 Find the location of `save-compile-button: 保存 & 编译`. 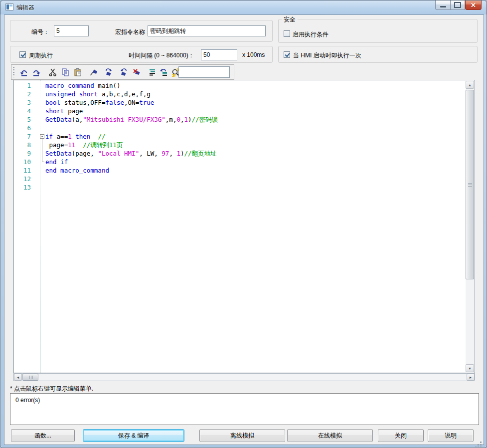

save-compile-button: 保存 & 编译 is located at coordinates (134, 436).